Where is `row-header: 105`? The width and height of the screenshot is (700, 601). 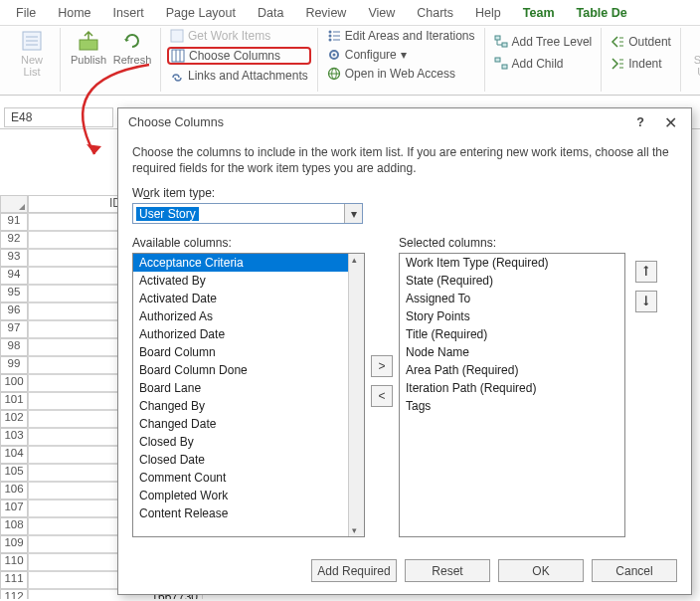 row-header: 105 is located at coordinates (14, 473).